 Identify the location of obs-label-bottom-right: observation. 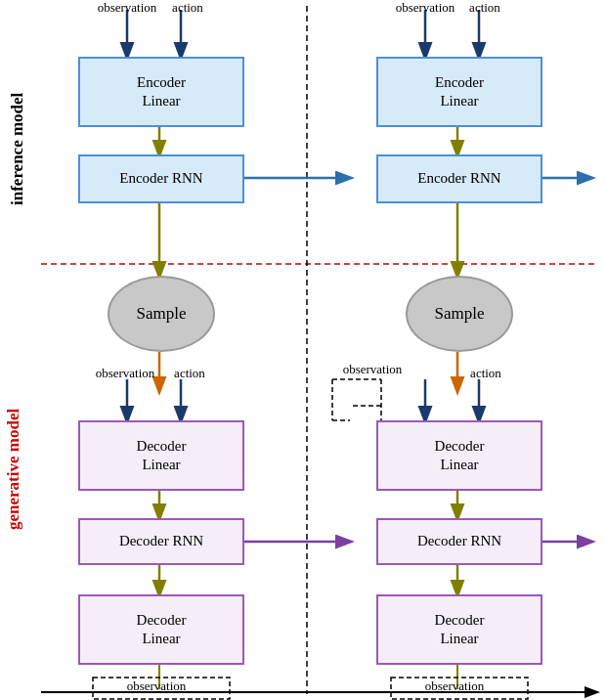
(454, 686).